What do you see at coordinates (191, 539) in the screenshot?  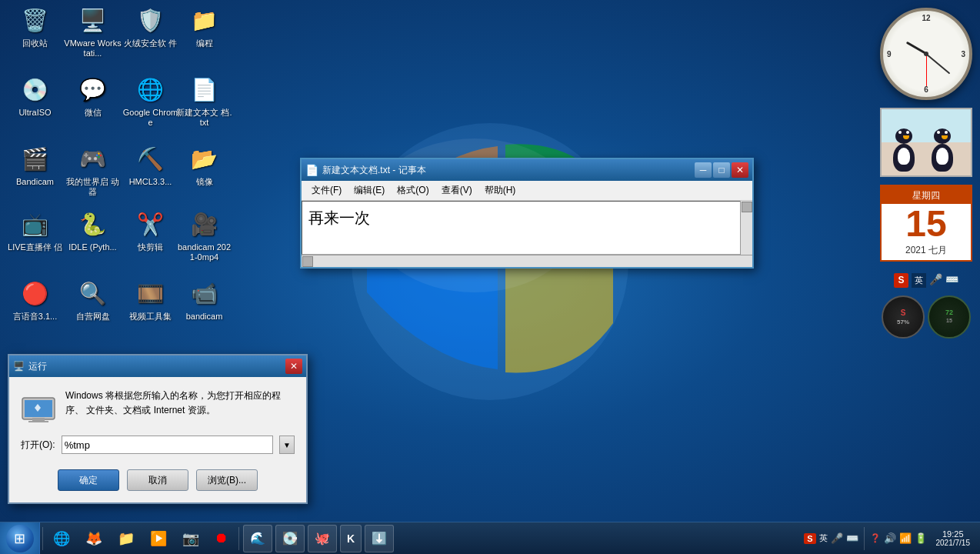 I see `taskbar-camera: 📷` at bounding box center [191, 539].